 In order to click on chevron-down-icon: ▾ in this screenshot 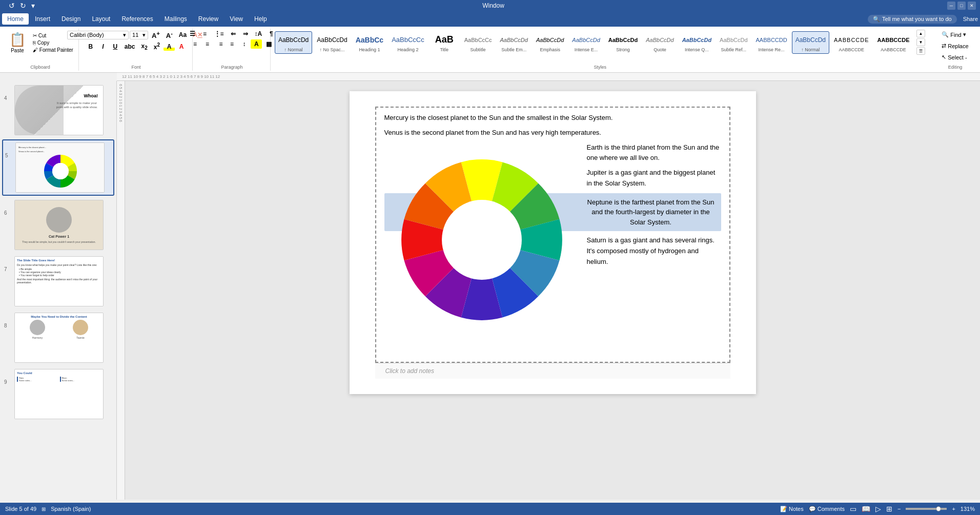, I will do `click(125, 35)`.